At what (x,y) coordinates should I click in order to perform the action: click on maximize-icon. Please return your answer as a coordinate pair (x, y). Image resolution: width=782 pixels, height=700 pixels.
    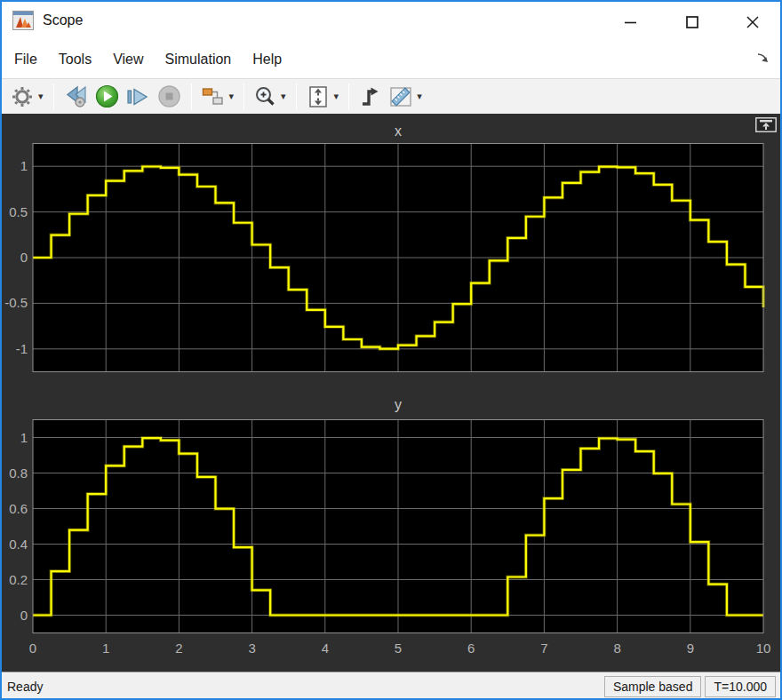
    Looking at the image, I should click on (692, 22).